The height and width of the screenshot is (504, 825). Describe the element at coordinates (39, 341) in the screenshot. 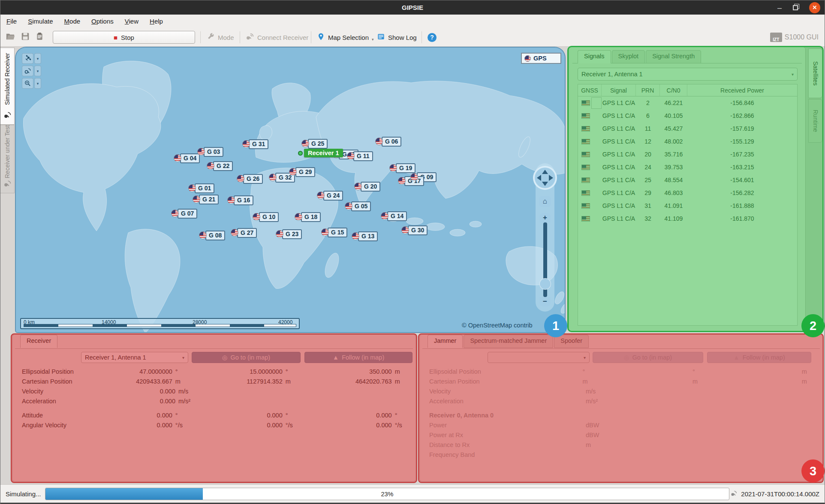

I see `tab-receiver: Receiver` at that location.